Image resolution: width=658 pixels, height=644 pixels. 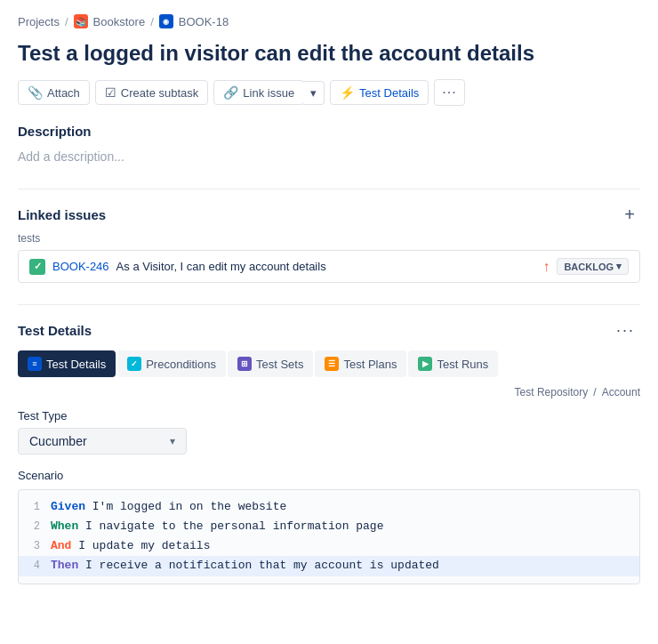 What do you see at coordinates (151, 93) in the screenshot?
I see `create-subtask-button: ☑ Create subtask` at bounding box center [151, 93].